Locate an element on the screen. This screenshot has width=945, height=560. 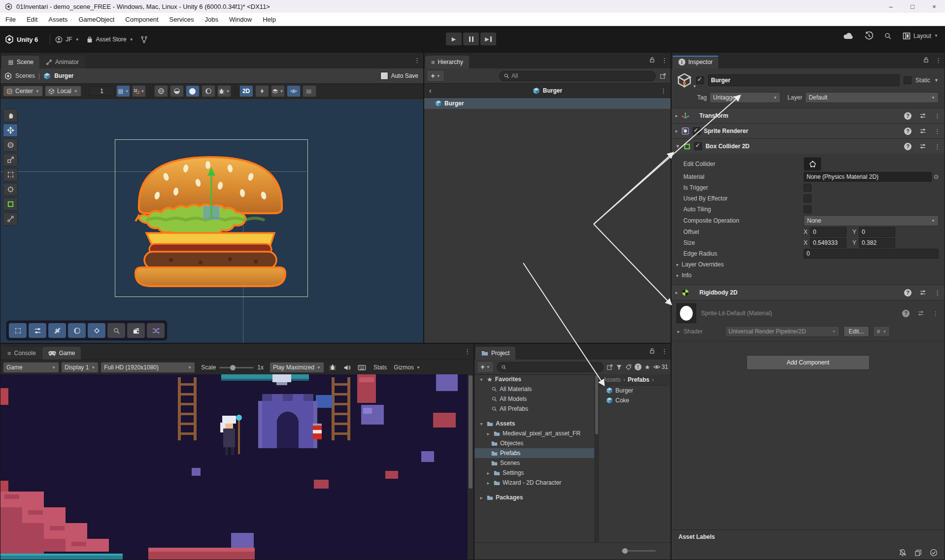
enabled-checkbox is located at coordinates (697, 131).